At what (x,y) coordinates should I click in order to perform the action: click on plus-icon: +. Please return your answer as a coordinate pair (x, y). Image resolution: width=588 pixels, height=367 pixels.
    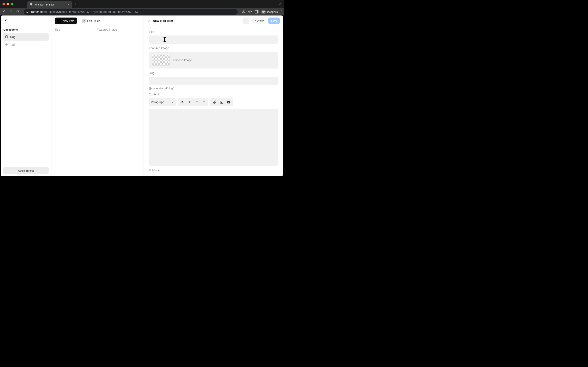
    Looking at the image, I should click on (59, 21).